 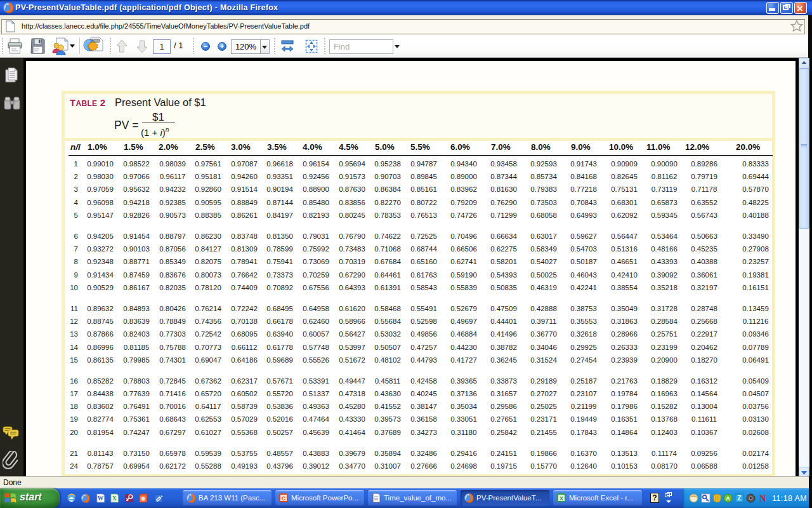 What do you see at coordinates (101, 498) in the screenshot?
I see `svg-text: W` at bounding box center [101, 498].